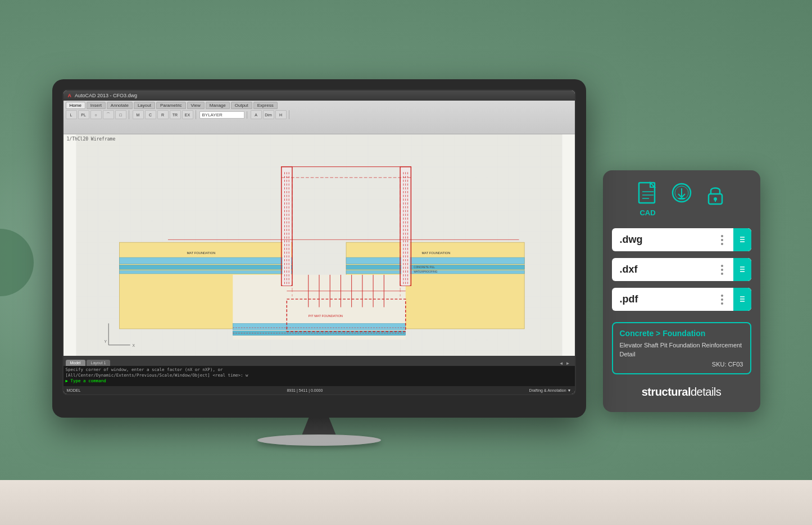  Describe the element at coordinates (647, 212) in the screenshot. I see `cad-label-text: CAD` at that location.